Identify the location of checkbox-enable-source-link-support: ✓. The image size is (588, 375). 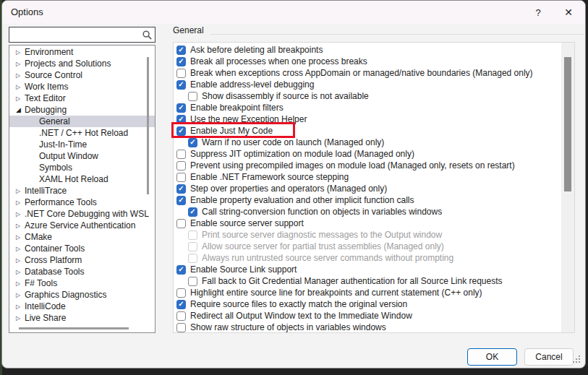
(181, 270).